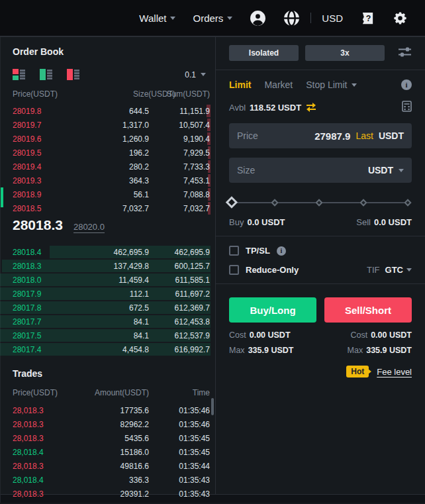 This screenshot has height=504, width=425. I want to click on available-balance-row: Avbl 118.52 USDT, so click(320, 107).